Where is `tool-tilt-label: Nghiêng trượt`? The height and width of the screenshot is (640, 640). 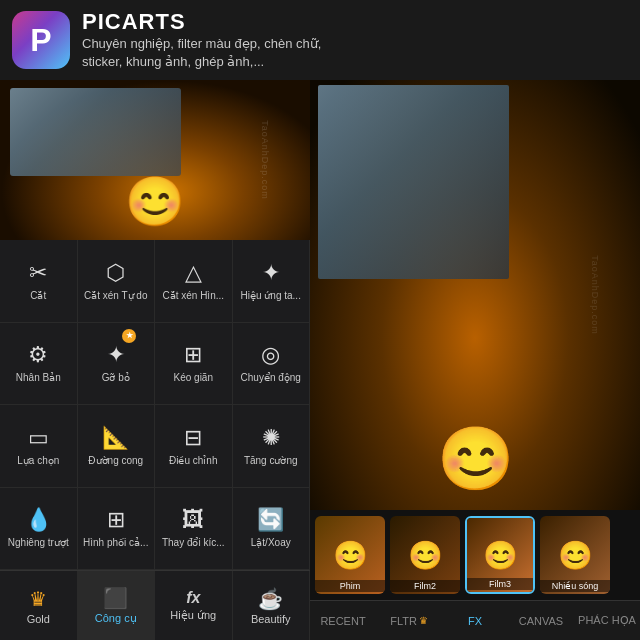
tool-tilt-label: Nghiêng trượt is located at coordinates (38, 543).